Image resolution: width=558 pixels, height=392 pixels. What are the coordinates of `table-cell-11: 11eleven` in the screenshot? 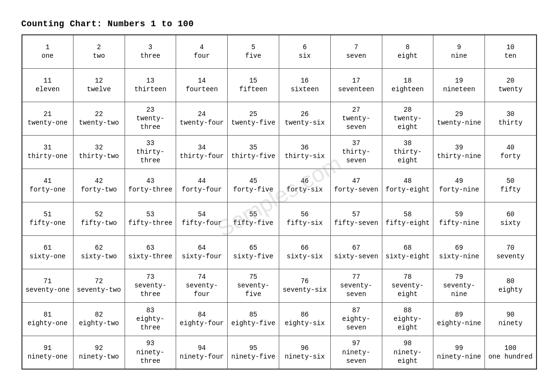 It's located at (48, 85).